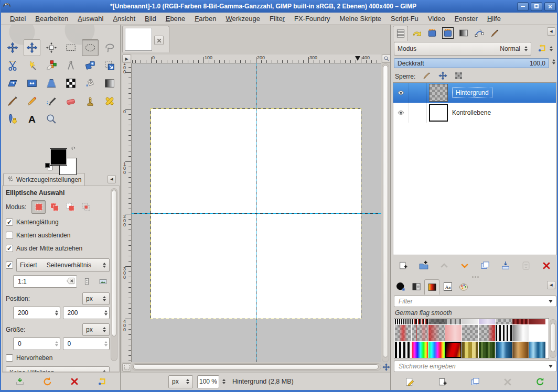 The image size is (558, 392). I want to click on size-unit-dropdown: px, so click(96, 330).